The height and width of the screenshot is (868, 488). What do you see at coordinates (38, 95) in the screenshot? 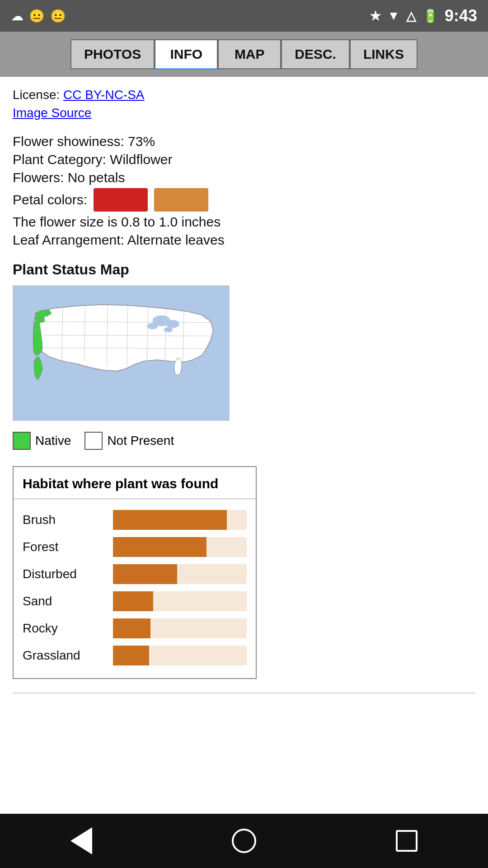
I see `license-label: License:` at bounding box center [38, 95].